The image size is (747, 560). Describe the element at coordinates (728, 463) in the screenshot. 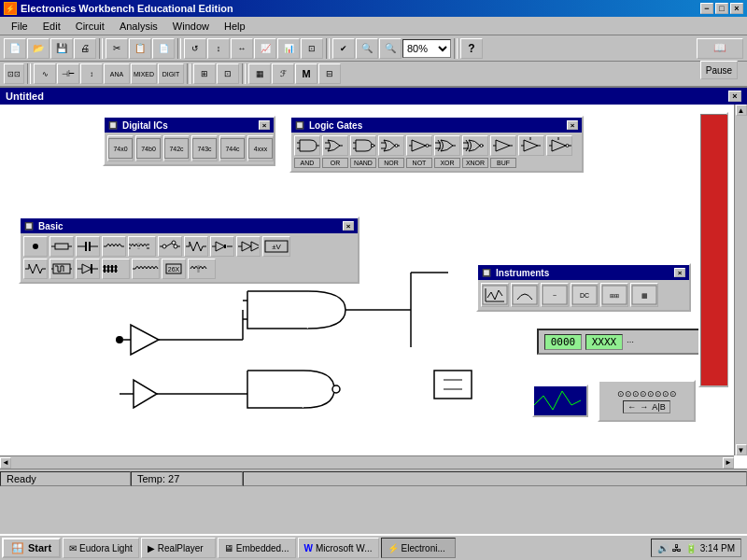

I see `scroll-right: ►` at that location.